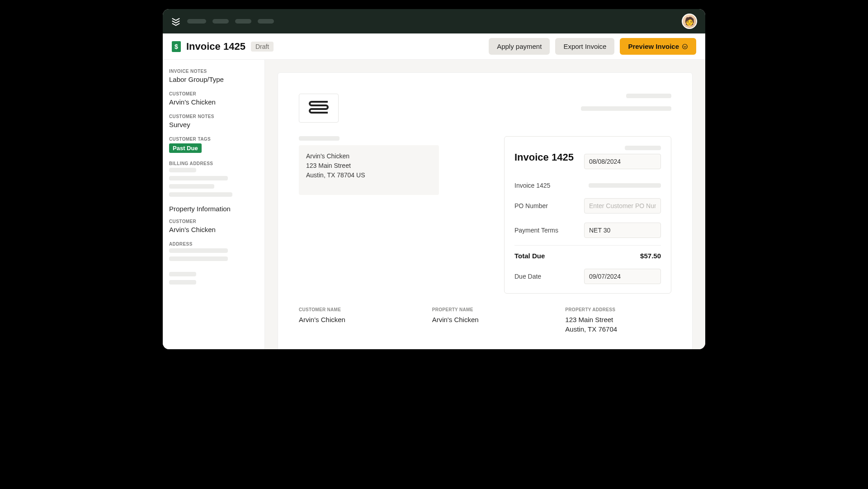  What do you see at coordinates (618, 324) in the screenshot?
I see `property-address-value: 123 Main Street Austin, TX 76704` at bounding box center [618, 324].